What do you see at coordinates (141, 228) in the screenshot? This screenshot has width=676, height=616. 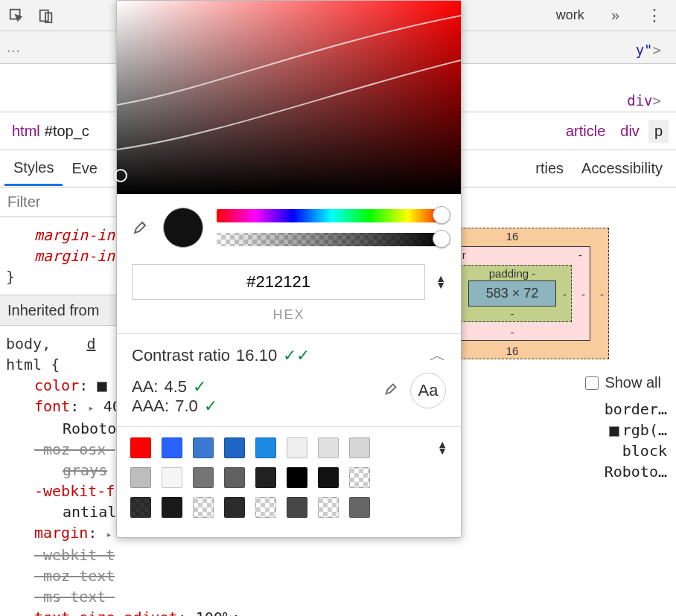 I see `eyedropper-icon` at bounding box center [141, 228].